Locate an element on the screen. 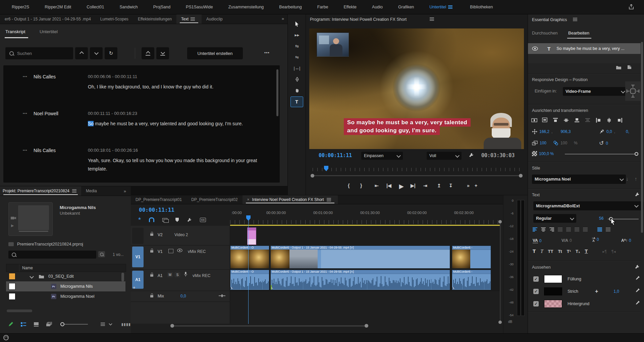  mark-in-button: { is located at coordinates (349, 186).